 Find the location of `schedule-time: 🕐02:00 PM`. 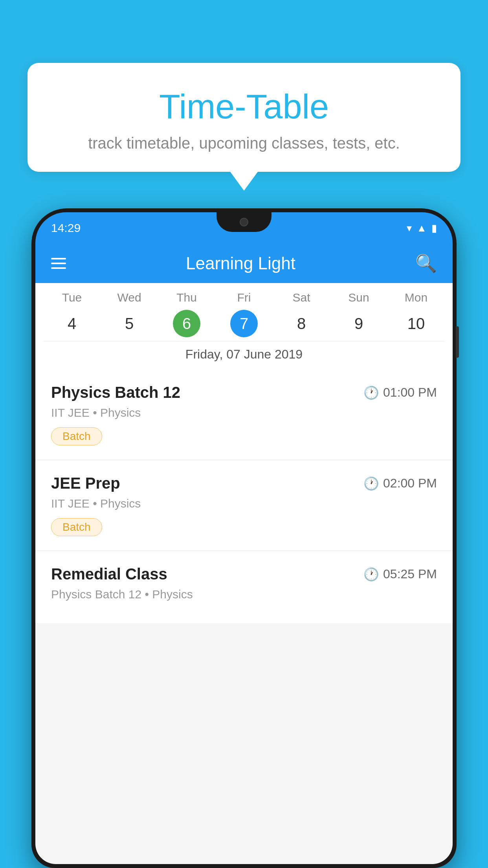

schedule-time: 🕐02:00 PM is located at coordinates (400, 484).